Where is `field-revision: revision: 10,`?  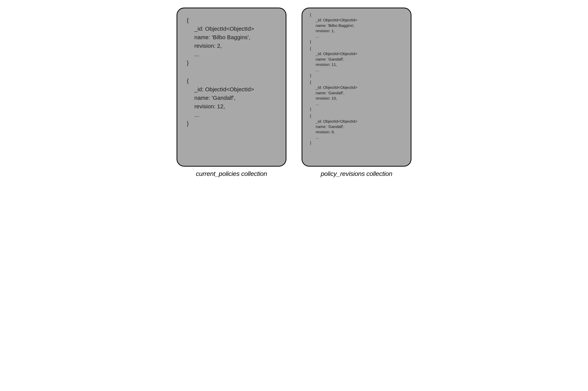 field-revision: revision: 10, is located at coordinates (356, 98).